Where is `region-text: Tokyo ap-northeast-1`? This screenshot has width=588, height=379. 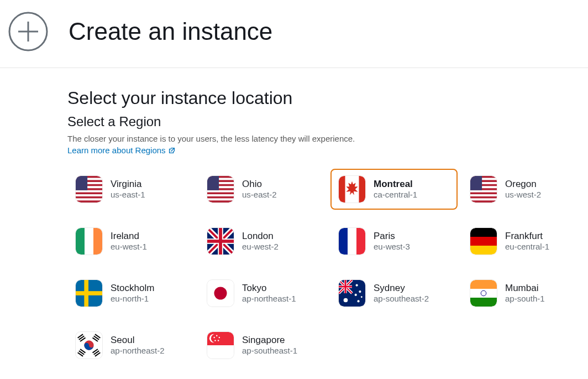 region-text: Tokyo ap-northeast-1 is located at coordinates (269, 293).